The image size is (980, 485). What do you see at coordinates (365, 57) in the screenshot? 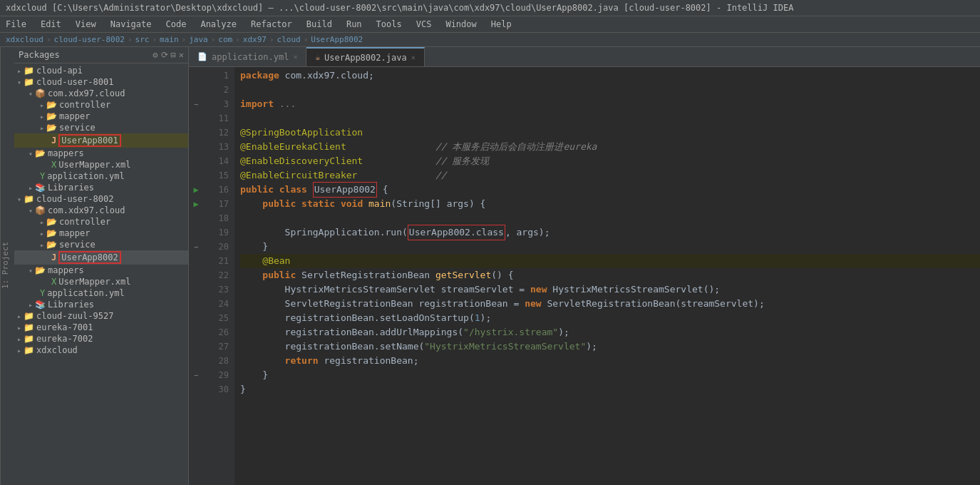
I see `tab-UserApp8002-java: ☕ UserApp8002.java ✕` at bounding box center [365, 57].